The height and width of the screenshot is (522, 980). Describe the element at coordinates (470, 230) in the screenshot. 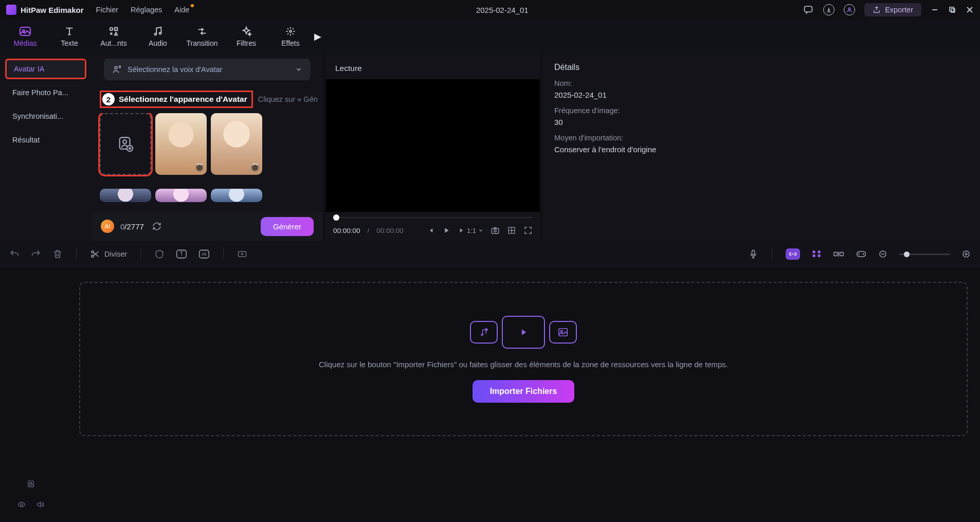

I see `next-frame-button: 1:1` at that location.